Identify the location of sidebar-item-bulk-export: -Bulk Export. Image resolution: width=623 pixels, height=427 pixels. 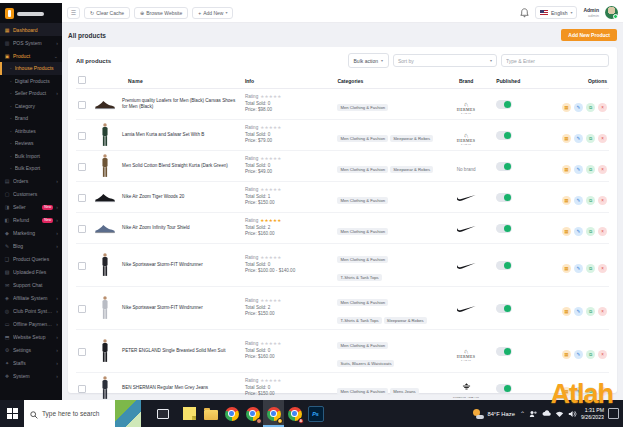
(31, 168).